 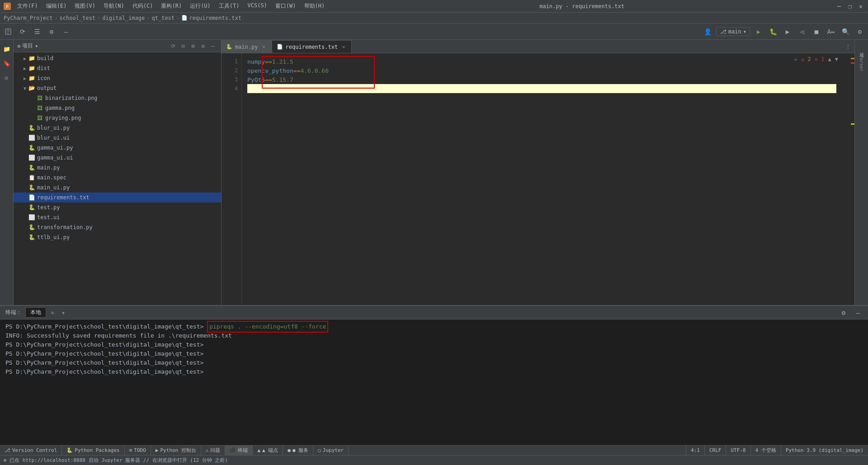 I want to click on status-interpreter: Python 3.9 (digital_image), so click(x=825, y=451).